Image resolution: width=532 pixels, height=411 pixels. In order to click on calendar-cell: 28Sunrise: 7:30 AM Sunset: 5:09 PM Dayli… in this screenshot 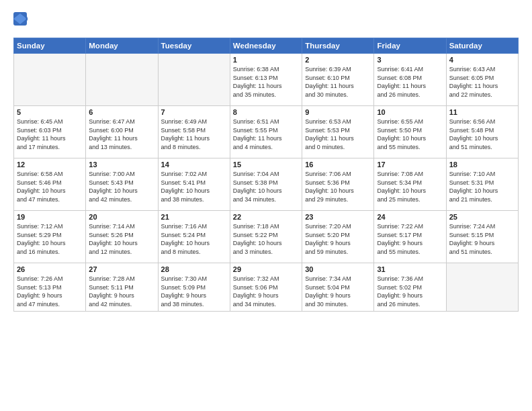, I will do `click(193, 287)`.